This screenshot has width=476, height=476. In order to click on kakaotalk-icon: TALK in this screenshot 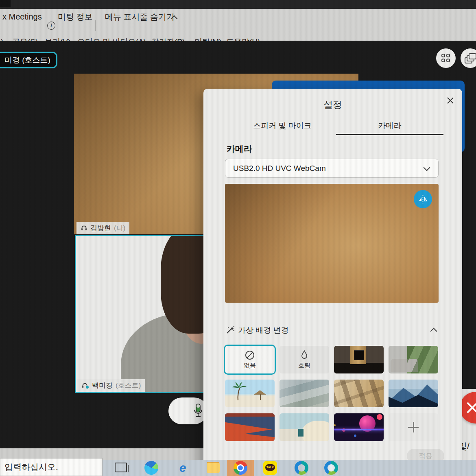, I will do `click(270, 468)`.